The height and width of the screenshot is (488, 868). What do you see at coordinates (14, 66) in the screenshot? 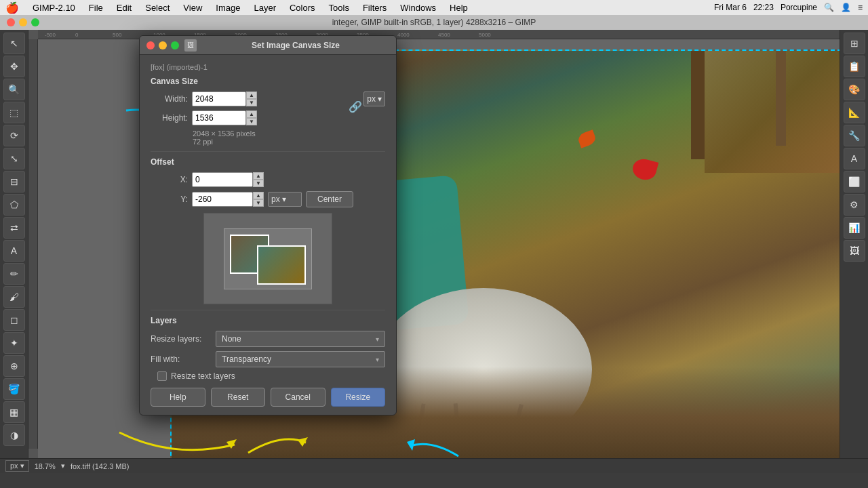
I see `tool-move: ✥` at bounding box center [14, 66].